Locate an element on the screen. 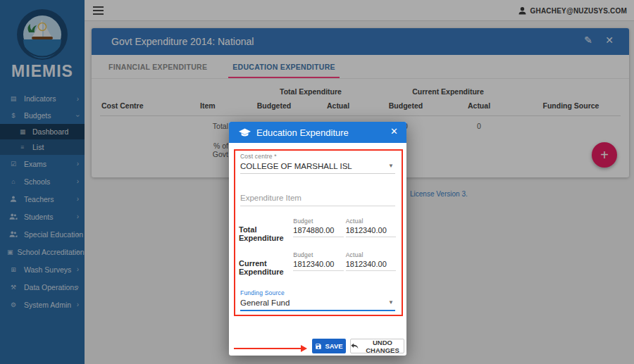 Image resolution: width=634 pixels, height=364 pixels. current-expenditure-row: Current Expenditure Budget 1812340.00 Ac… is located at coordinates (318, 263).